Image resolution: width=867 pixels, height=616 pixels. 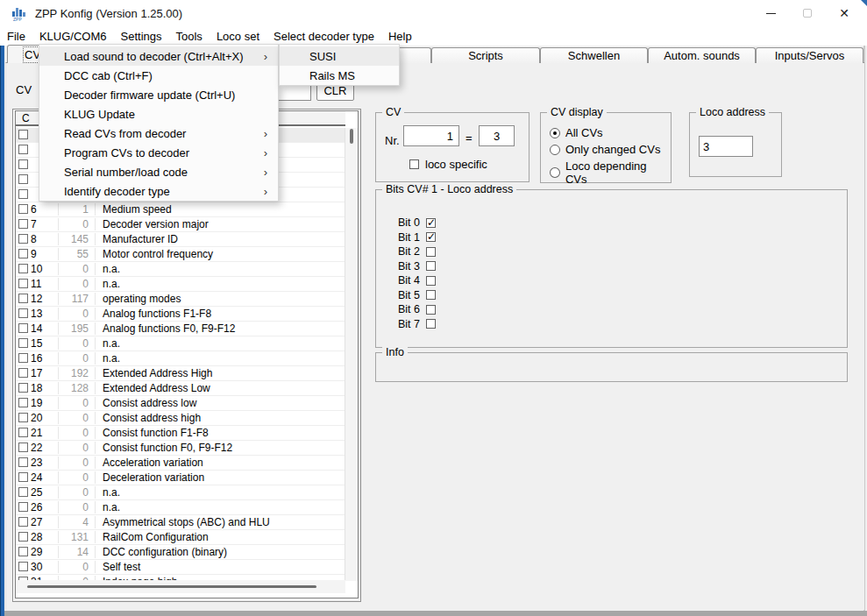 What do you see at coordinates (181, 552) in the screenshot?
I see `table-row-cv-29: 2914DCC configuration (binary)` at bounding box center [181, 552].